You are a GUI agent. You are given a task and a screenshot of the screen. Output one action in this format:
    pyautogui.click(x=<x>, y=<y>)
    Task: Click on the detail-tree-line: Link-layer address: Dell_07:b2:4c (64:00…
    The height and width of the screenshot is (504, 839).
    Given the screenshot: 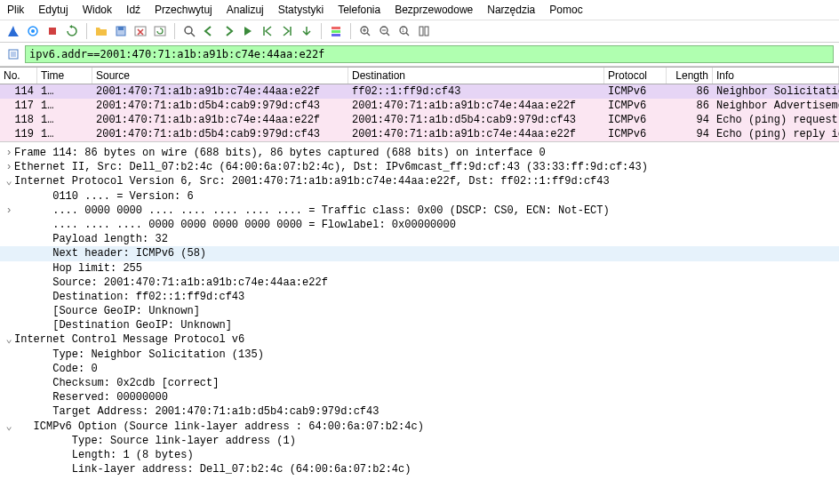 What is the action you would take?
    pyautogui.click(x=420, y=469)
    